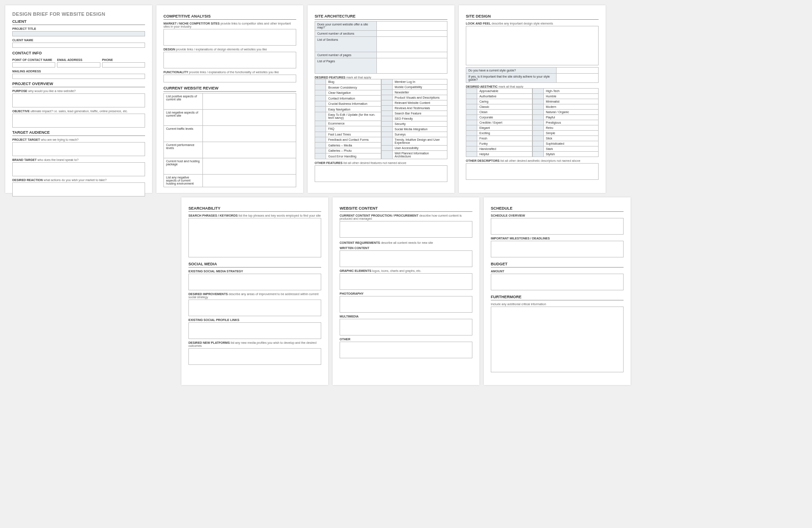 Image resolution: width=812 pixels, height=528 pixels. Describe the element at coordinates (412, 34) in the screenshot. I see `arch-sections-count-input` at that location.